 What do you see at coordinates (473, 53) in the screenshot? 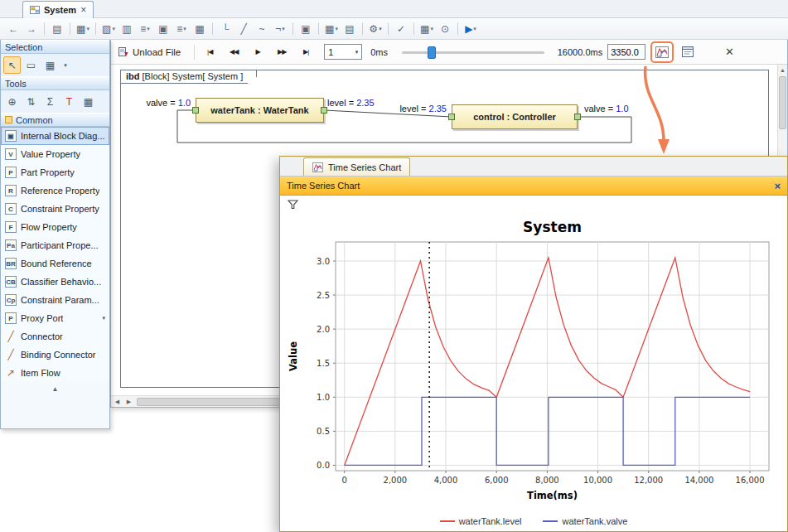
I see `slider-track` at bounding box center [473, 53].